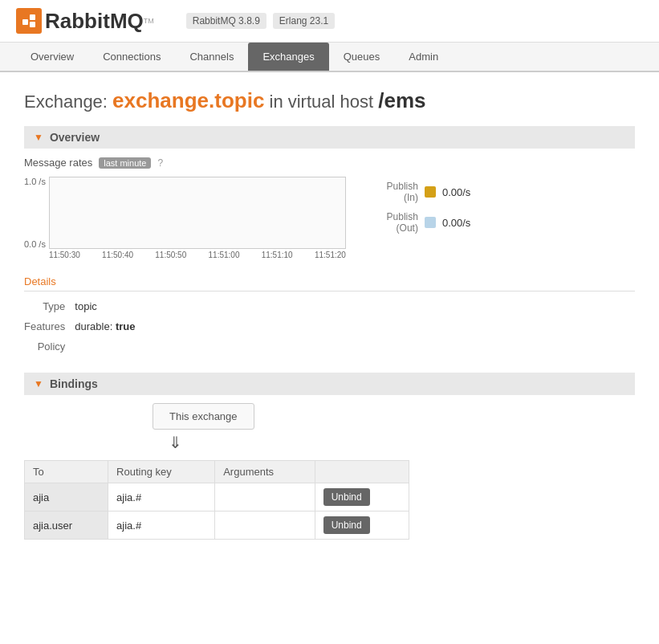  I want to click on features-label: Features, so click(50, 326).